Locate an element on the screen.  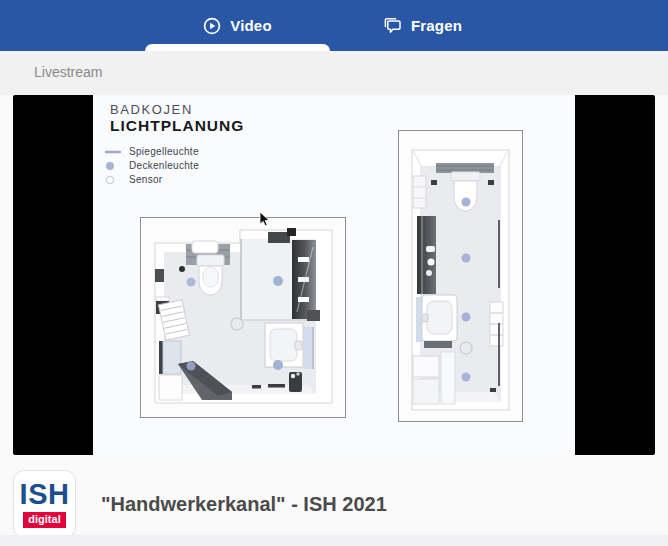
legend-item-spiegelleuchte: Spiegelleuchte is located at coordinates (152, 152).